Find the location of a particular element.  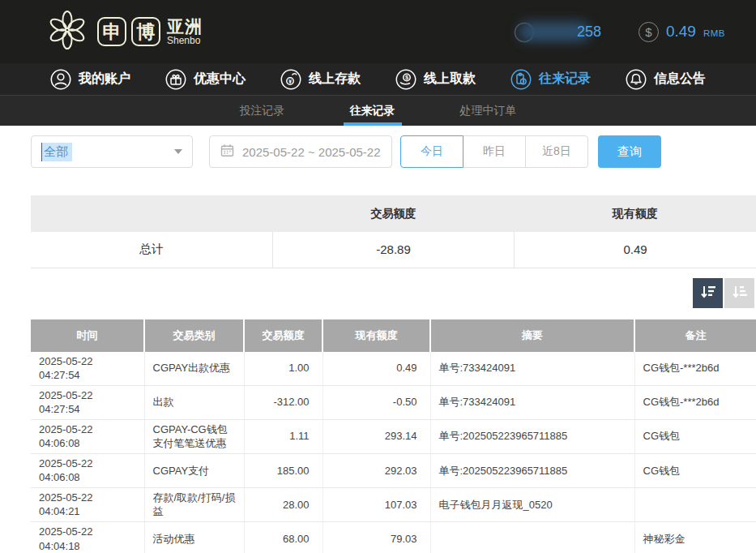

cell-type: CGPAY-CG钱包支付笔笔送优惠 is located at coordinates (194, 436).